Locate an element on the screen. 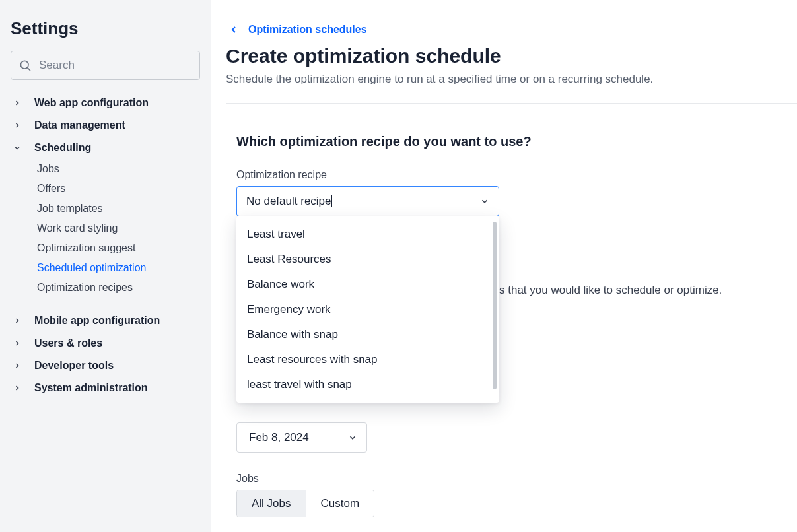 The width and height of the screenshot is (797, 532). search-wrapper is located at coordinates (106, 65).